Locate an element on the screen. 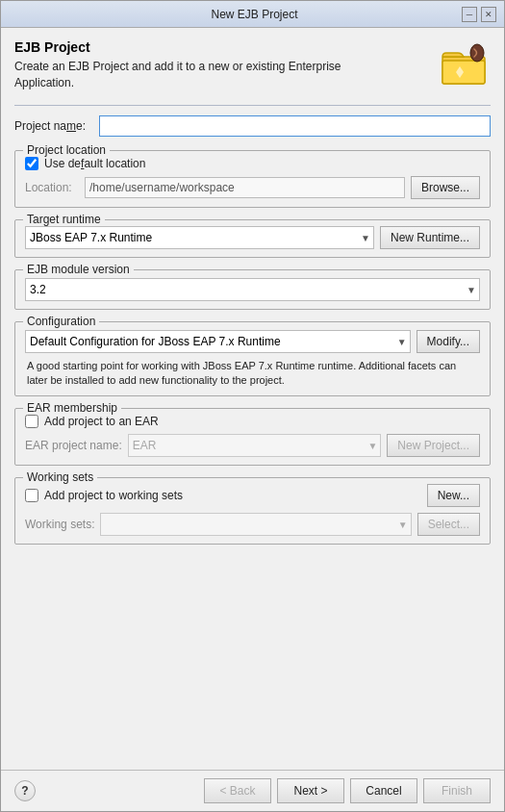 The image size is (505, 812). header-separator is located at coordinates (252, 106).